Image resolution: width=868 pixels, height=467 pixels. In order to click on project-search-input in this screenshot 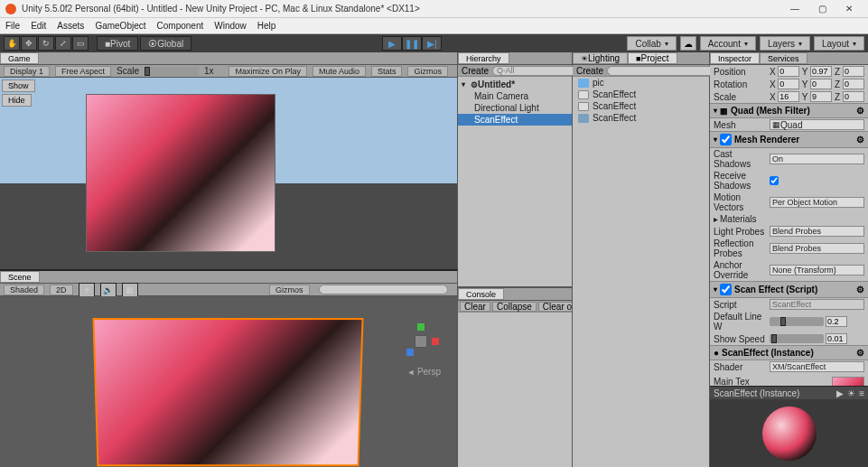, I will do `click(662, 70)`.